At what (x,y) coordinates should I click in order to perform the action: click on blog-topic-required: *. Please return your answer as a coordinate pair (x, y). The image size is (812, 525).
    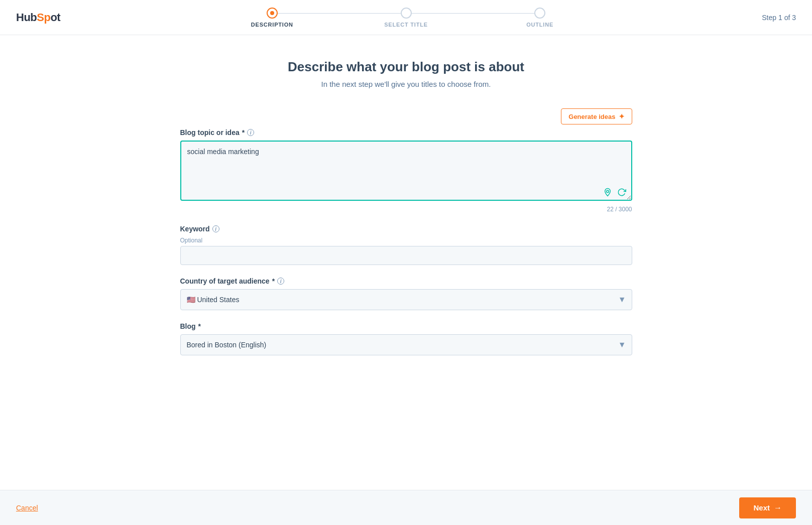
    Looking at the image, I should click on (243, 133).